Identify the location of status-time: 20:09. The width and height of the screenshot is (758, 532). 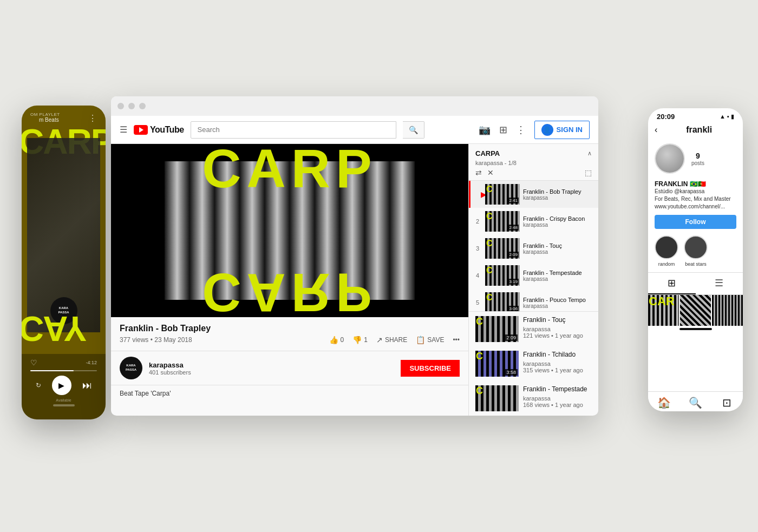
(666, 117).